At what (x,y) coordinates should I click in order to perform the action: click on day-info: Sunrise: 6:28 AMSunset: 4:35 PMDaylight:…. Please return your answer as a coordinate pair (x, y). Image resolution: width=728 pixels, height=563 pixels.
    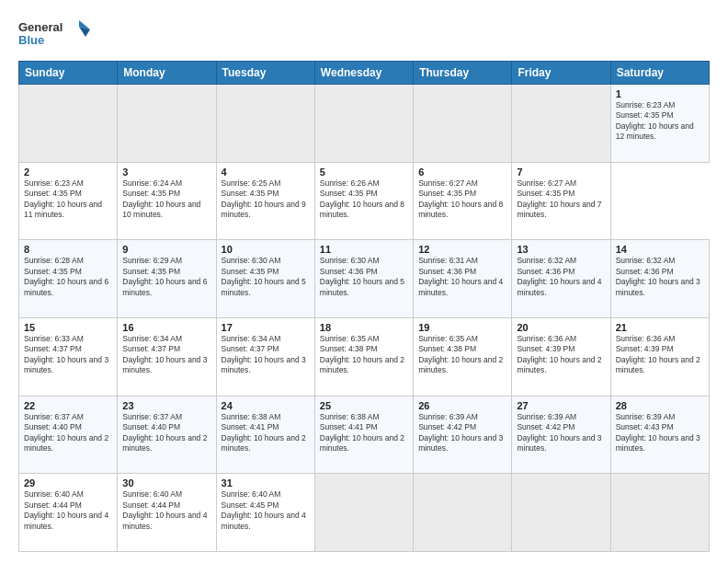
    Looking at the image, I should click on (68, 277).